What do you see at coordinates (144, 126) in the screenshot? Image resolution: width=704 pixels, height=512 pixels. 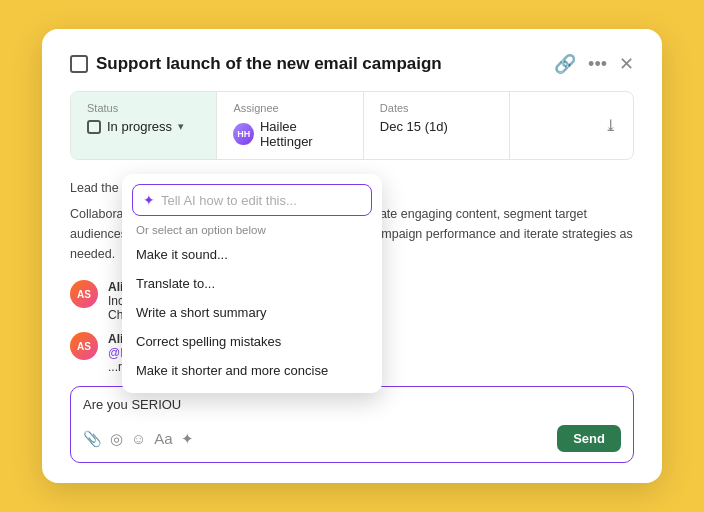 I see `status-value: In progress ▾` at bounding box center [144, 126].